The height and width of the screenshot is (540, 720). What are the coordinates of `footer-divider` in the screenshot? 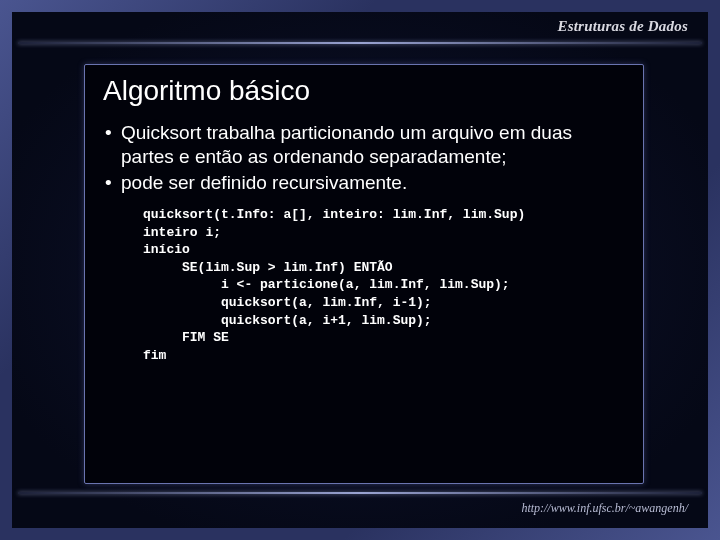 It's located at (360, 493).